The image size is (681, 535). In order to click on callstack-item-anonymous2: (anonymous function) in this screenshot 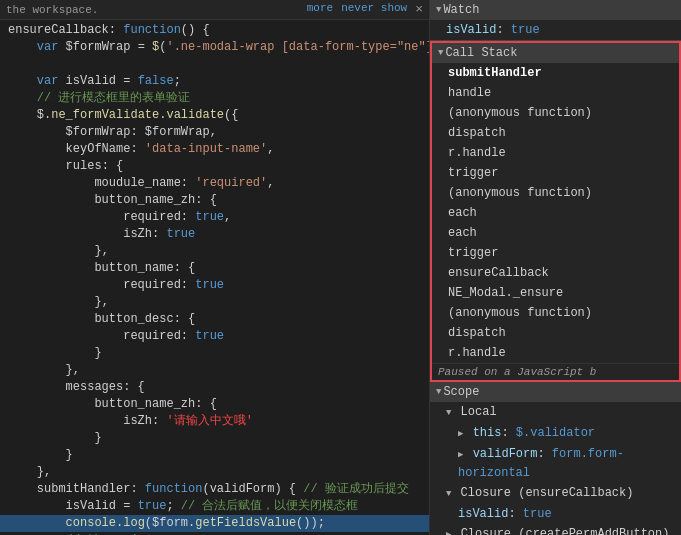, I will do `click(556, 193)`.